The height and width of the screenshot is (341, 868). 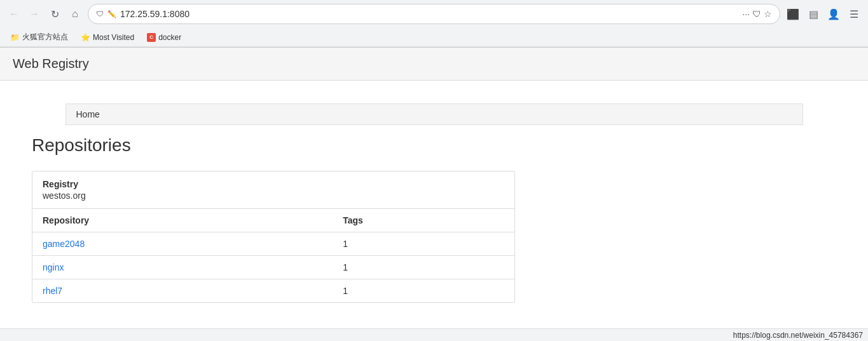 I want to click on back-button: ←, so click(x=14, y=14).